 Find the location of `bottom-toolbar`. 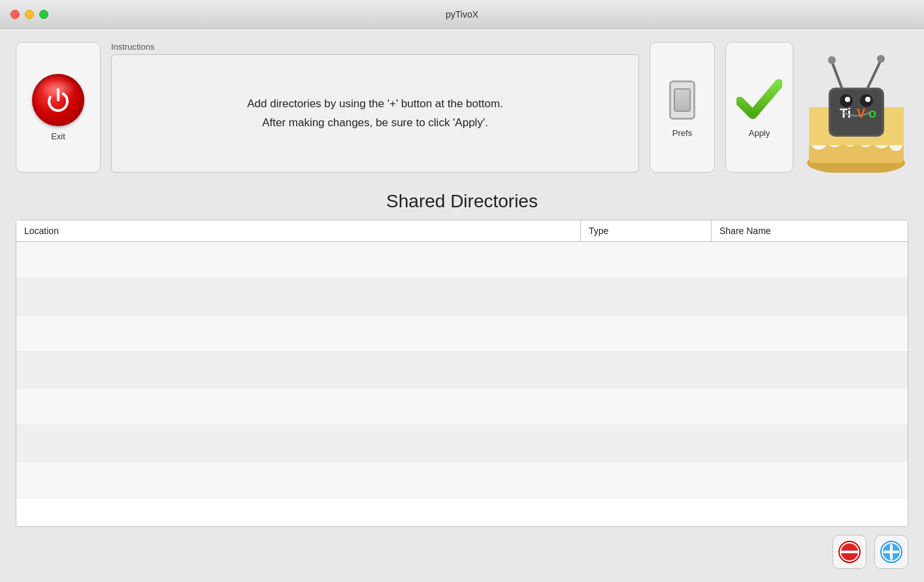

bottom-toolbar is located at coordinates (462, 552).